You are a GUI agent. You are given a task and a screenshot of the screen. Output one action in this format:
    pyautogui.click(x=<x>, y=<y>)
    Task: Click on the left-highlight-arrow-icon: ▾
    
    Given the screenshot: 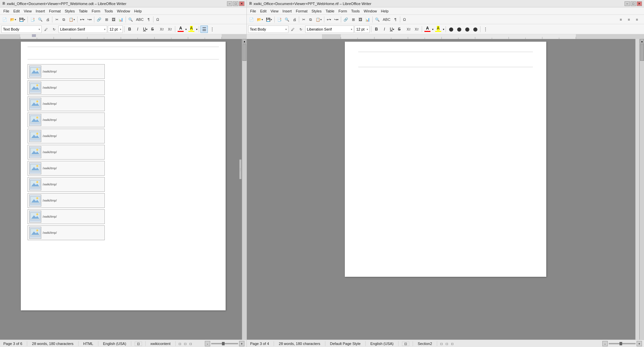 What is the action you would take?
    pyautogui.click(x=197, y=30)
    